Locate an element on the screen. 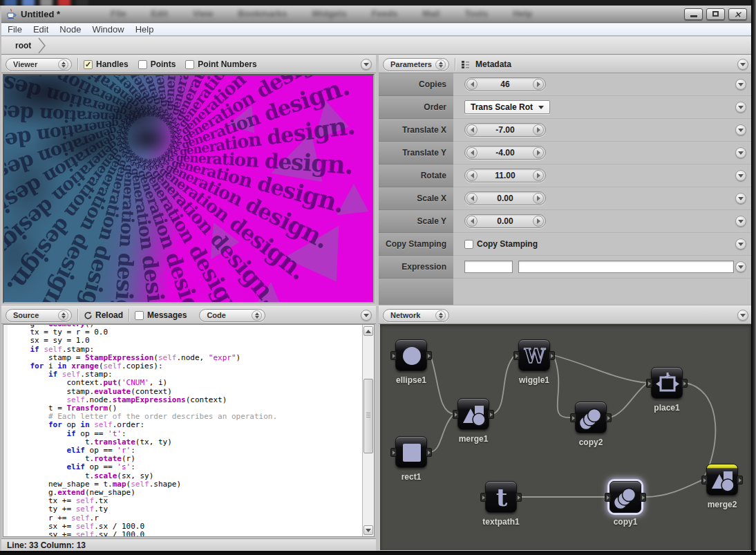 The width and height of the screenshot is (756, 555). close-button: × is located at coordinates (738, 14).